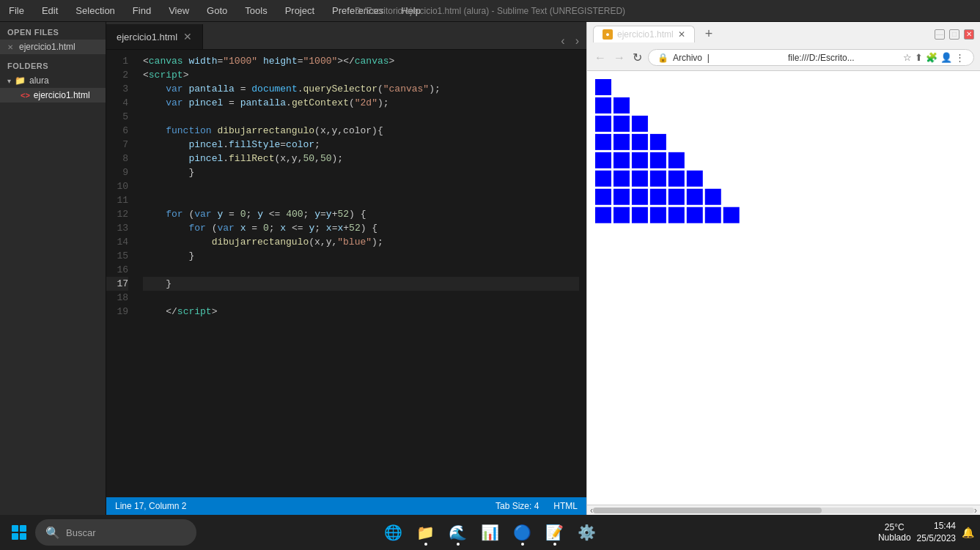  What do you see at coordinates (926, 532) in the screenshot?
I see `taskbar-right: 25°C Nublado 15:44 25/5/2023 🔔` at bounding box center [926, 532].